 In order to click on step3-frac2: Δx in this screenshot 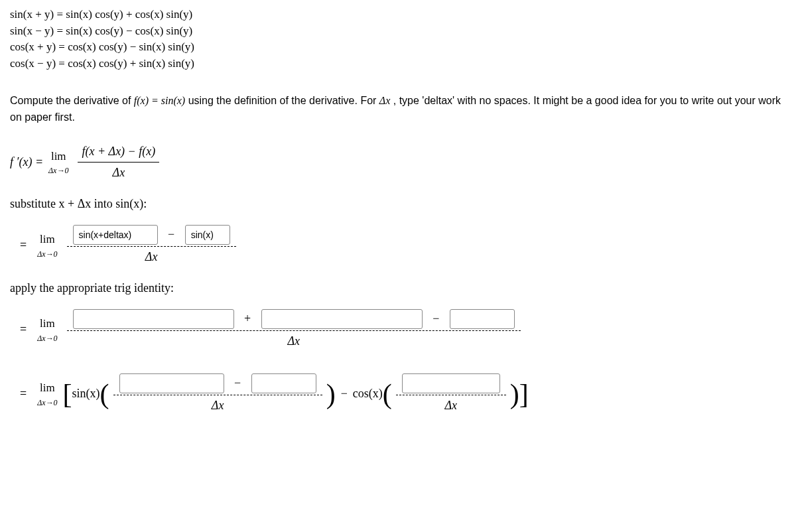, I will do `click(451, 394)`.